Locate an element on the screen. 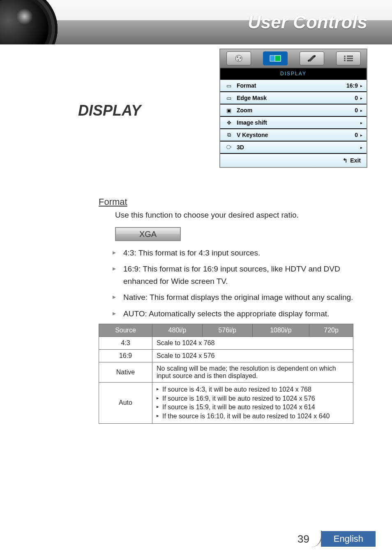 The image size is (392, 557). xga-box: XGA is located at coordinates (148, 234).